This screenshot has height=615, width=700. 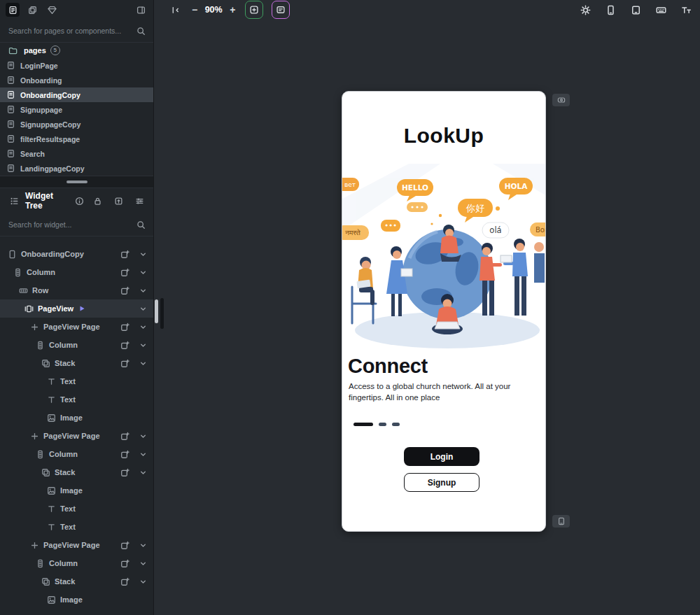 What do you see at coordinates (77, 117) in the screenshot?
I see `pages-list: LoginPageOnboardingOnboardingCopySignupp…` at bounding box center [77, 117].